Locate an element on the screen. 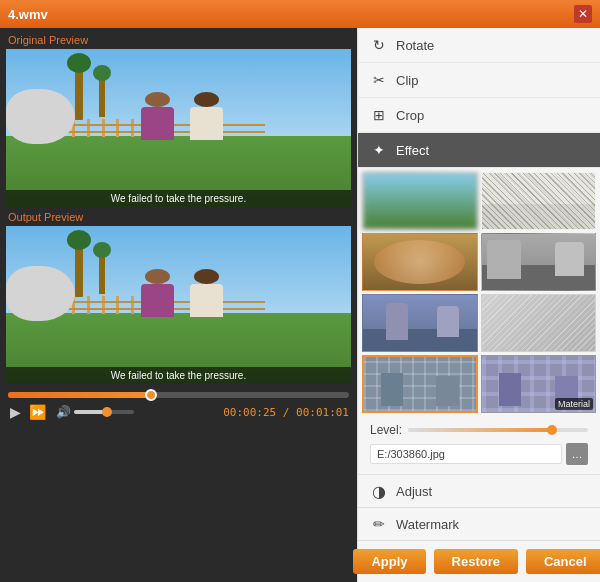 The width and height of the screenshot is (600, 582). cancel-button: Cancel is located at coordinates (563, 562).